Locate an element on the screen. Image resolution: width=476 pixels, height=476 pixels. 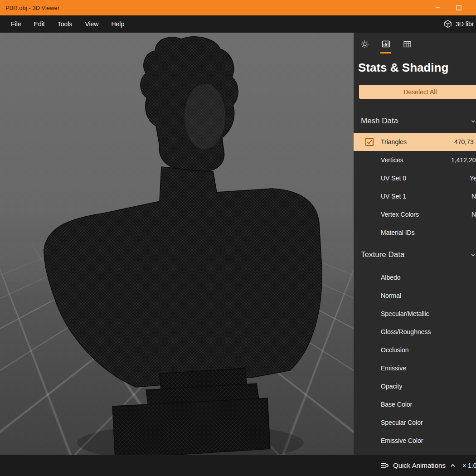
panel-title: Stats & Shading is located at coordinates (403, 68).